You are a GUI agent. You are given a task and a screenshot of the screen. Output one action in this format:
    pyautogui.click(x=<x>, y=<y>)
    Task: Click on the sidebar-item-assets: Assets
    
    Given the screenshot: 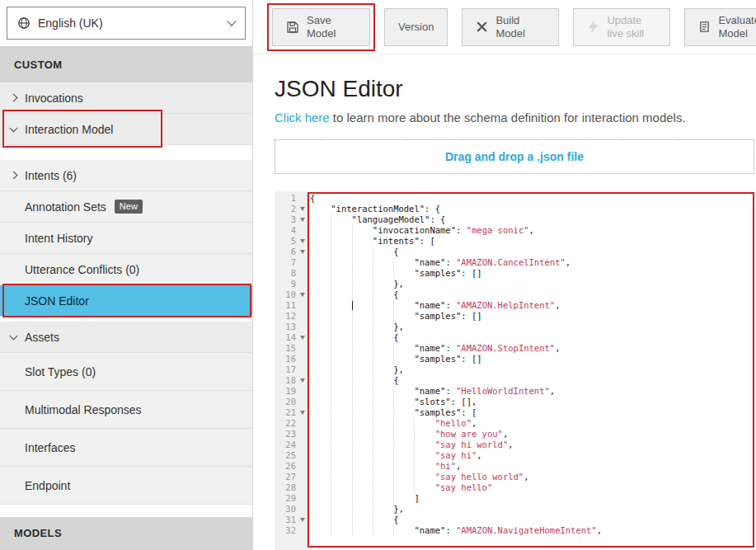 What is the action you would take?
    pyautogui.click(x=126, y=337)
    